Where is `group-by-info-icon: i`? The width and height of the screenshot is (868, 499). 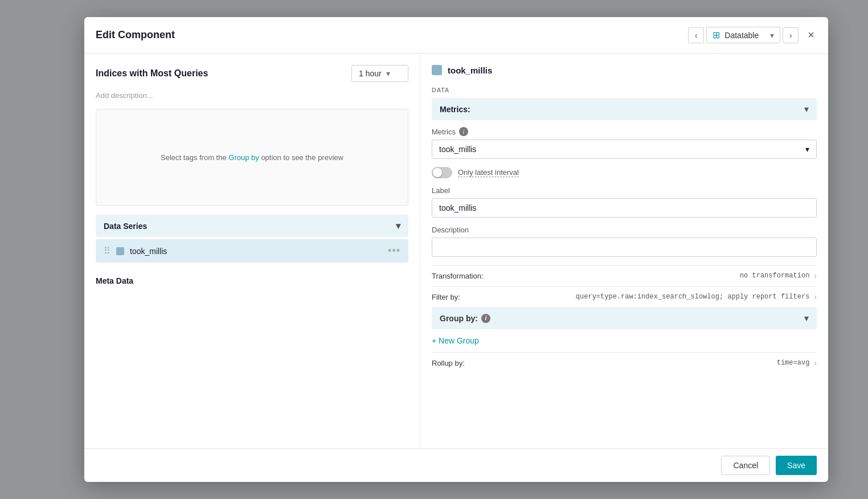 group-by-info-icon: i is located at coordinates (486, 318).